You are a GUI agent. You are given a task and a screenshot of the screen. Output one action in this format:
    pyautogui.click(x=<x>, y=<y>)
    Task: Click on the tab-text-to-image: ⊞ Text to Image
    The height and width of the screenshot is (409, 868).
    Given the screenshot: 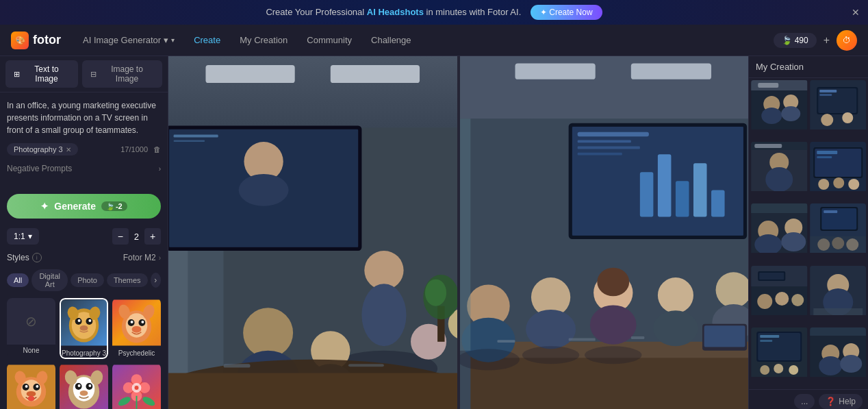 What is the action you would take?
    pyautogui.click(x=42, y=74)
    